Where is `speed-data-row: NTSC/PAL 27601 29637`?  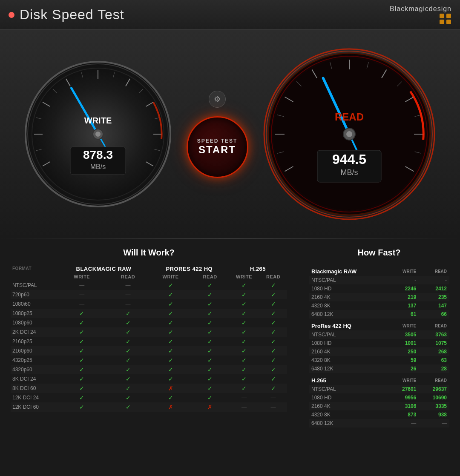
speed-data-row: NTSC/PAL 27601 29637 is located at coordinates (379, 389).